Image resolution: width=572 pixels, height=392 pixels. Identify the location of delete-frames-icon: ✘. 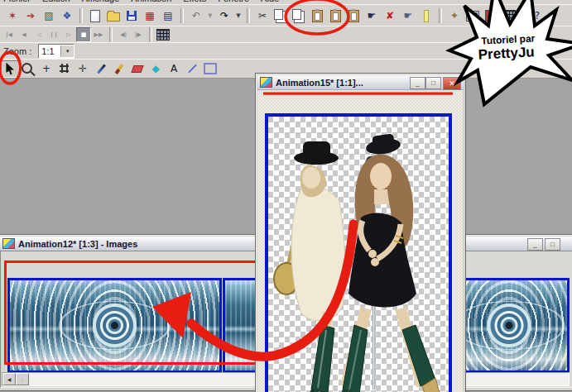
(390, 16).